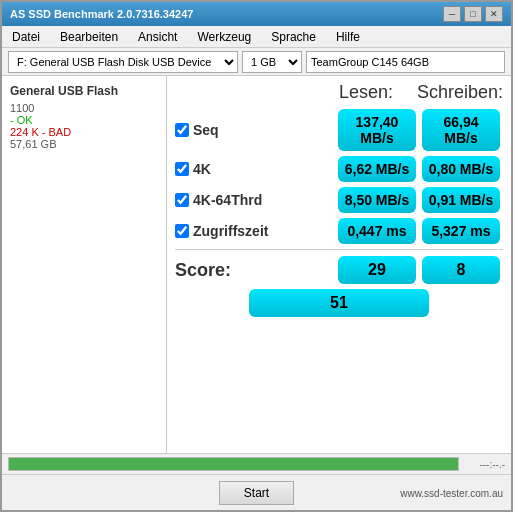 This screenshot has width=513, height=512. Describe the element at coordinates (294, 37) in the screenshot. I see `menu-sprache: Sprache` at that location.